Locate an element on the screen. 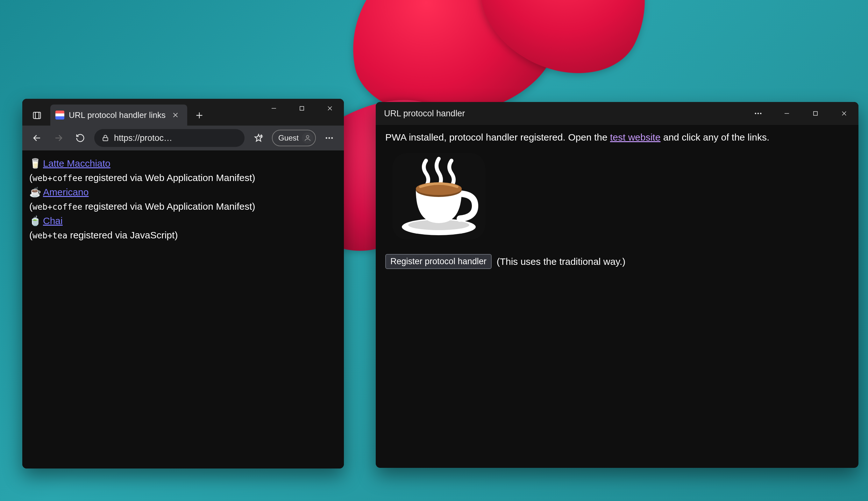 The image size is (868, 501). lock-icon is located at coordinates (106, 138).